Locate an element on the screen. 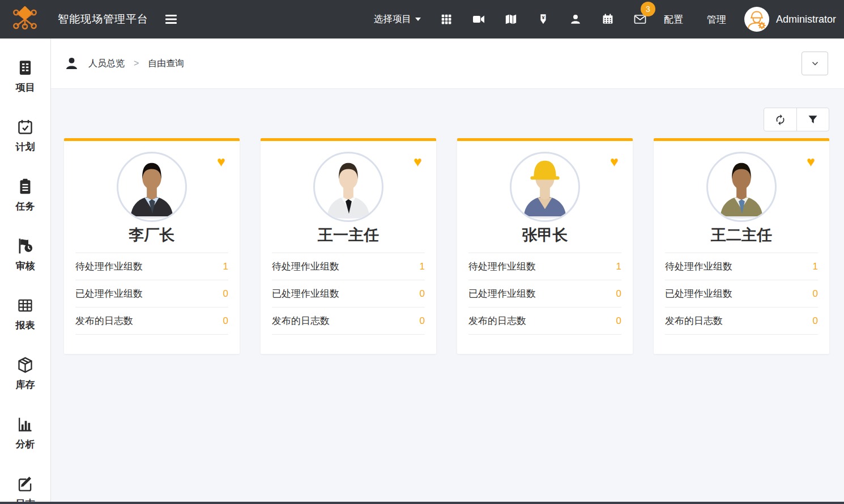 This screenshot has height=504, width=844. sidebar-item-log: 日志 is located at coordinates (25, 482).